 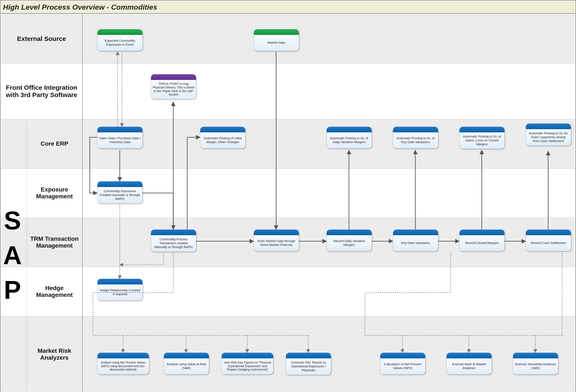 I want to click on box-body: Commodity Exposures Created manually or …, so click(x=120, y=195).